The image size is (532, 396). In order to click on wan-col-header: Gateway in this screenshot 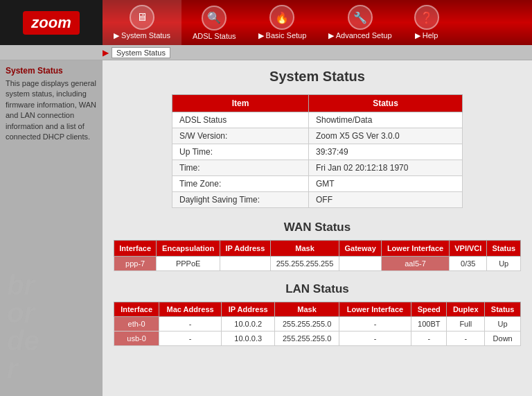, I will do `click(360, 248)`.